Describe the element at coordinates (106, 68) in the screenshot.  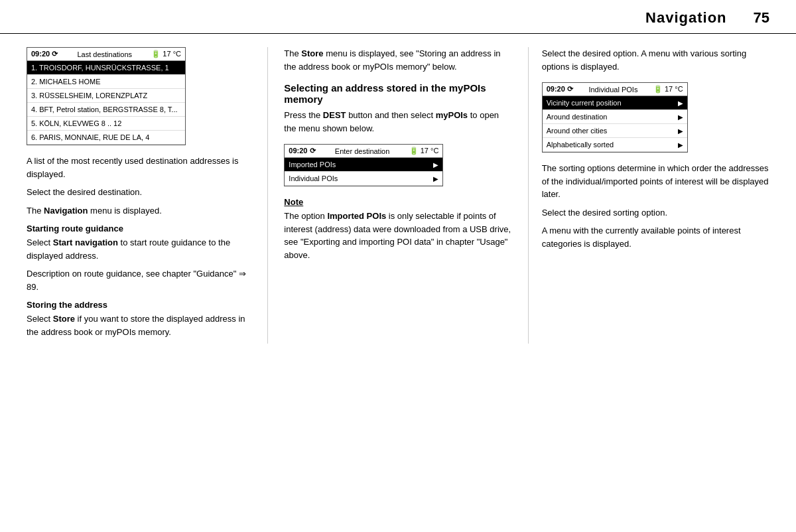
I see `list-item: 1. TROISDORF, HUNSRÜCKSTRASSE, 1` at that location.